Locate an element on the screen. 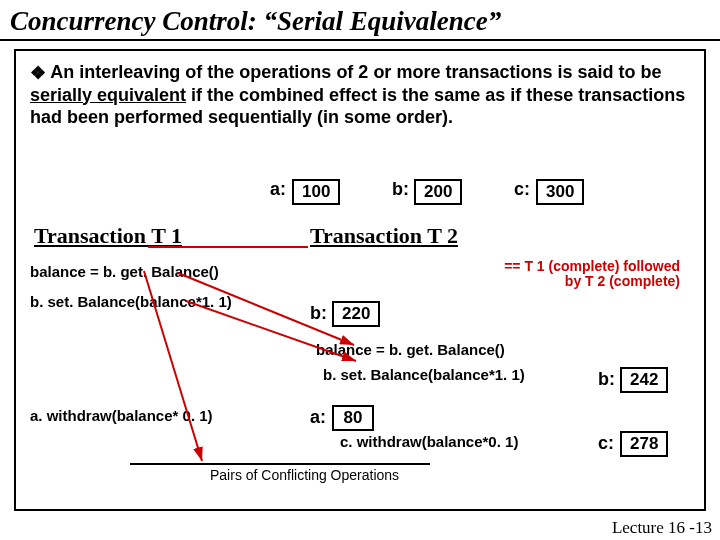  a-initial-value: 100 is located at coordinates (316, 192).